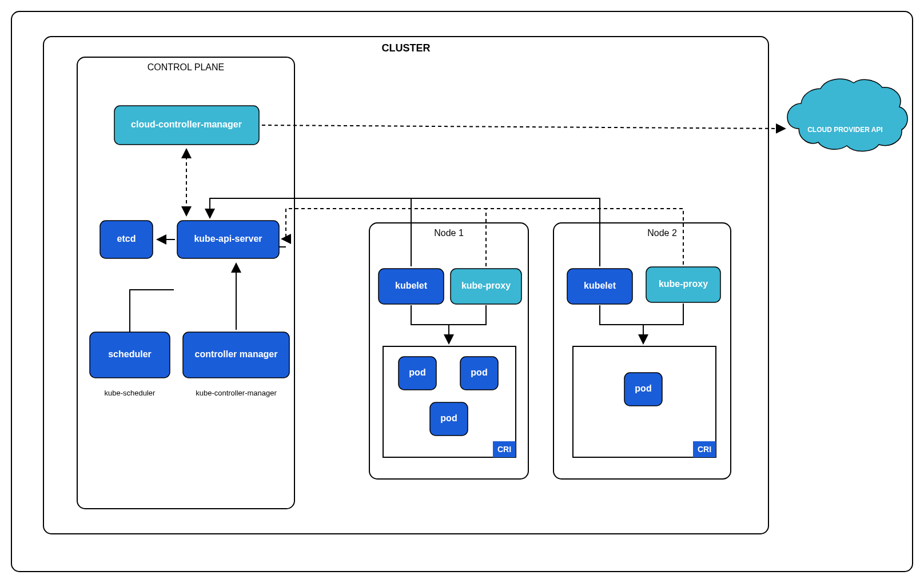 Image resolution: width=924 pixels, height=583 pixels. I want to click on node2-cri-label: CRI, so click(704, 449).